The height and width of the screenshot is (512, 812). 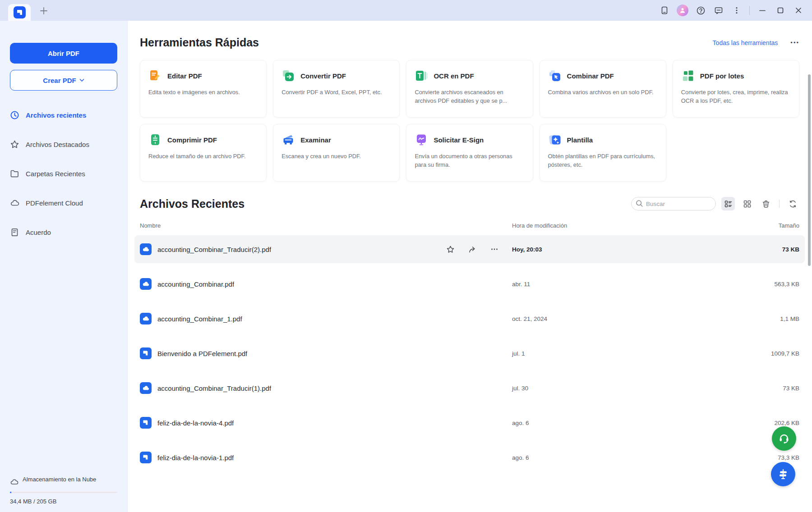 What do you see at coordinates (316, 140) in the screenshot?
I see `tool-card-title: Examinar` at bounding box center [316, 140].